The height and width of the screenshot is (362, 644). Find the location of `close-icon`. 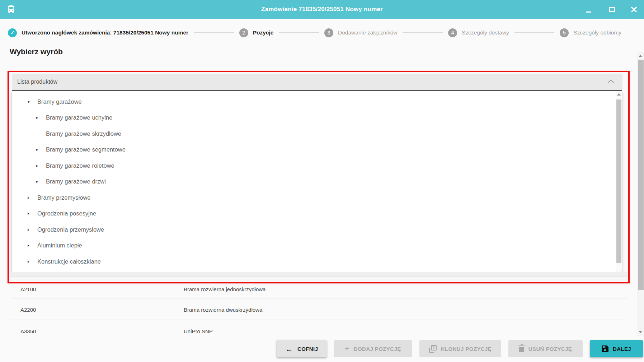

close-icon is located at coordinates (634, 9).